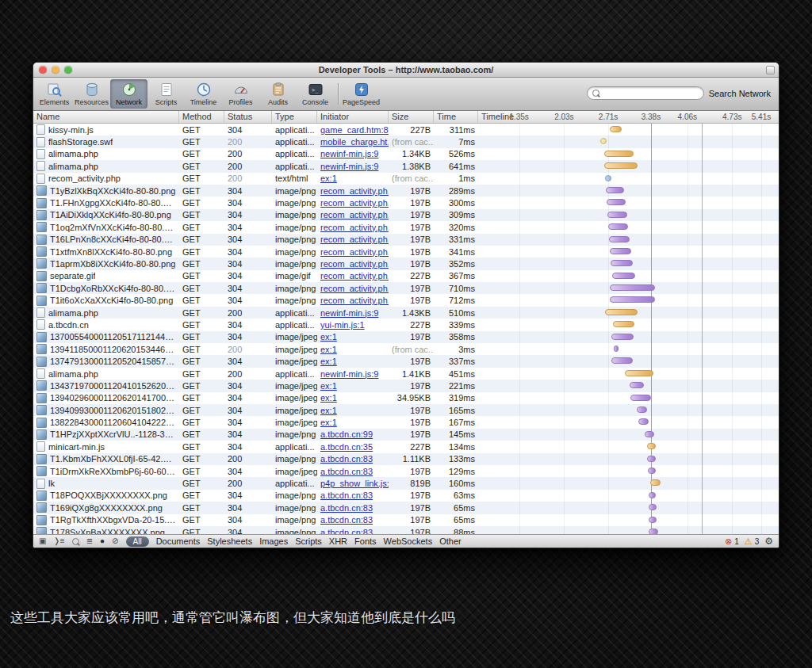 The height and width of the screenshot is (668, 812). What do you see at coordinates (650, 94) in the screenshot?
I see `search-network-input` at bounding box center [650, 94].